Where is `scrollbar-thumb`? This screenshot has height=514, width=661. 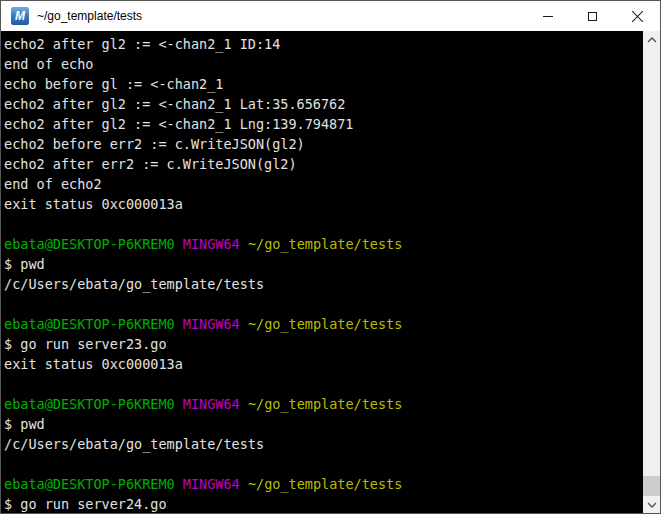 scrollbar-thumb is located at coordinates (652, 486).